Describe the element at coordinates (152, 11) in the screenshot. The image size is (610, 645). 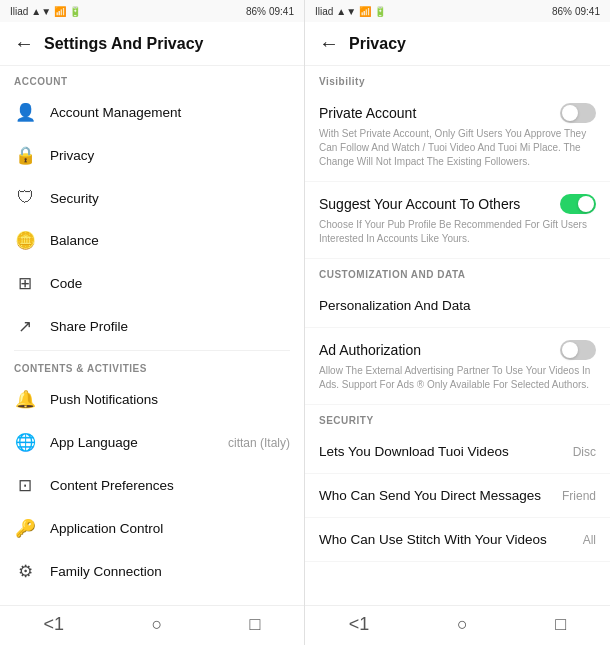
I see `status-bar-left: Iliad ▲▼ 📶 🔋 86% 09:41` at that location.